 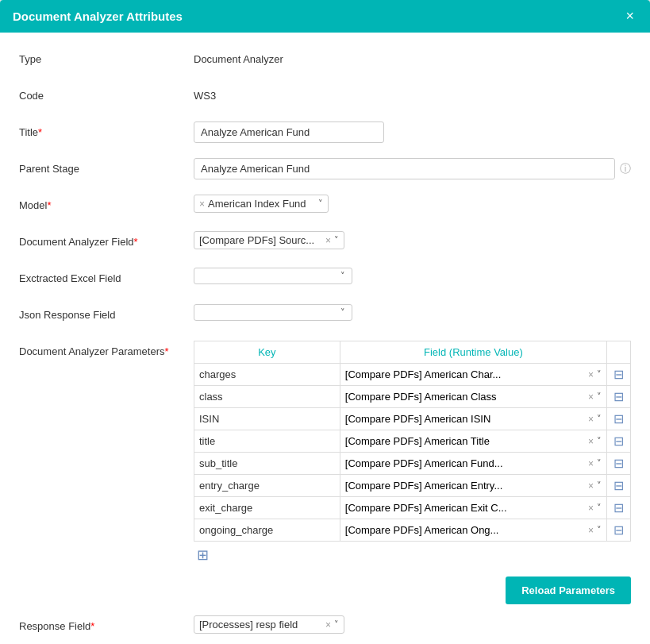 I want to click on json-response-row: Json Response Field ˅, so click(x=325, y=317).